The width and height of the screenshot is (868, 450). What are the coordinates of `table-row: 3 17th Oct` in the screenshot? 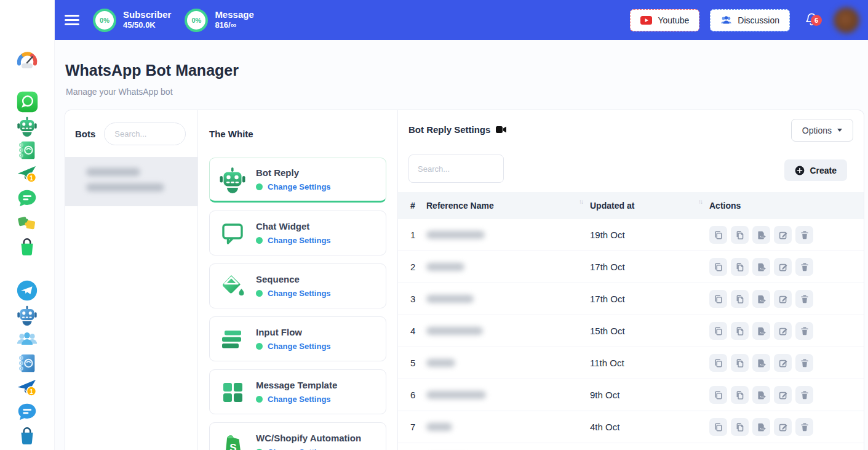 It's located at (631, 299).